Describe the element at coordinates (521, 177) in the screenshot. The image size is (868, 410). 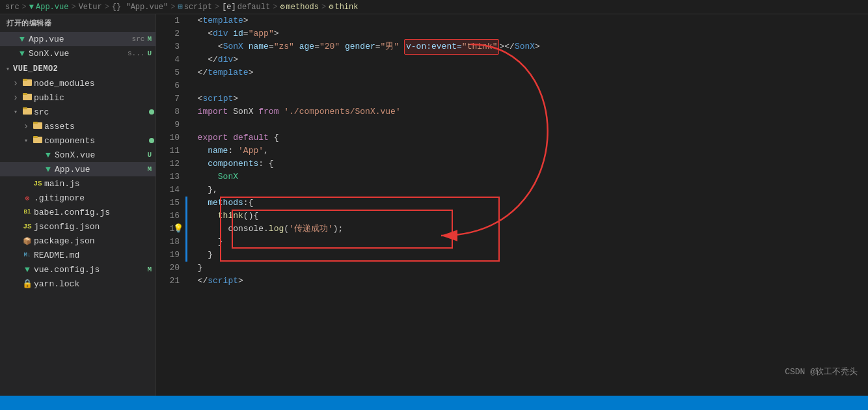
I see `code-line-13: SonX` at that location.